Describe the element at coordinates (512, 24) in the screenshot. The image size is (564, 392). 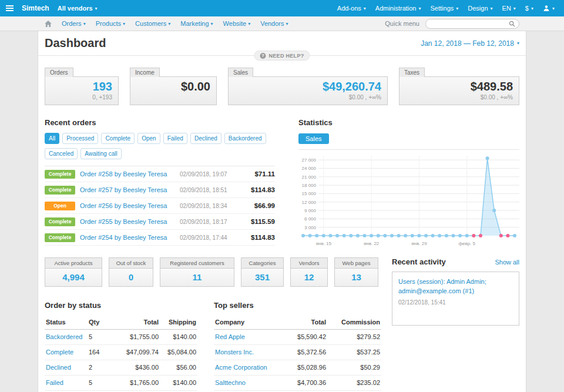
I see `search-icon` at that location.